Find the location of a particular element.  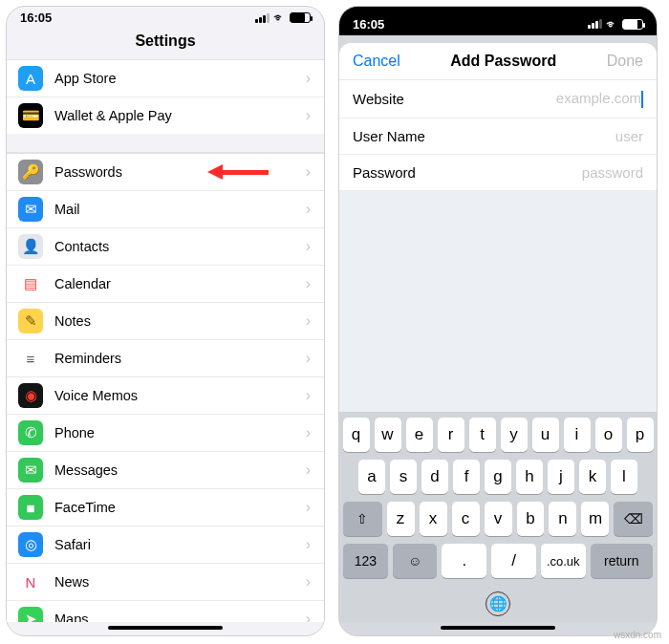

cancel-button: Cancel is located at coordinates (377, 61).